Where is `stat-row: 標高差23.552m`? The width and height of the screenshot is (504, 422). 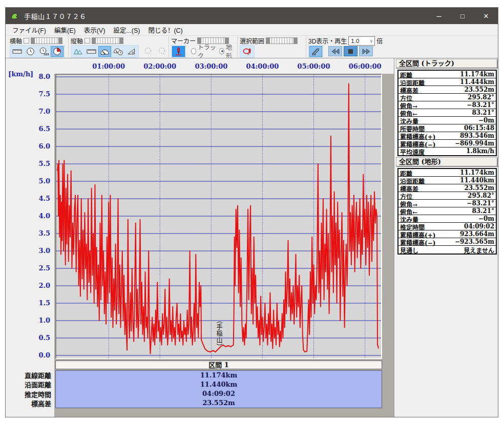
stat-row: 標高差23.552m is located at coordinates (447, 188).